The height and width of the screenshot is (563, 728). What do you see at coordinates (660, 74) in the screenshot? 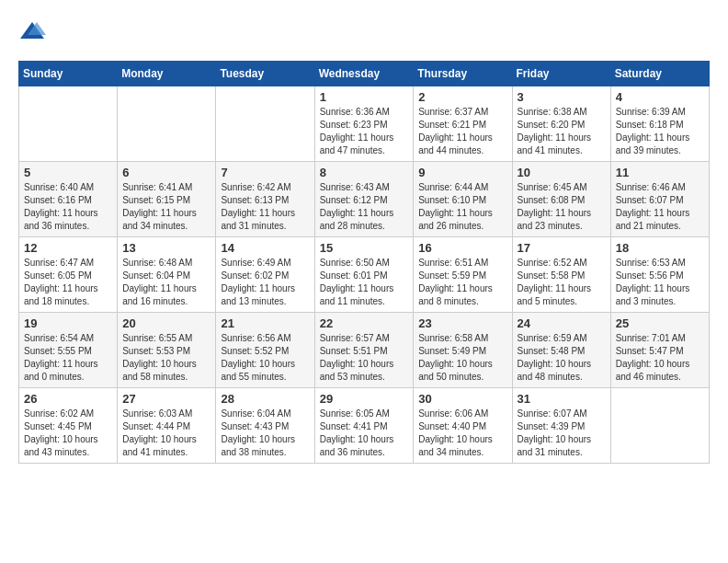
I see `day-header: Saturday` at bounding box center [660, 74].